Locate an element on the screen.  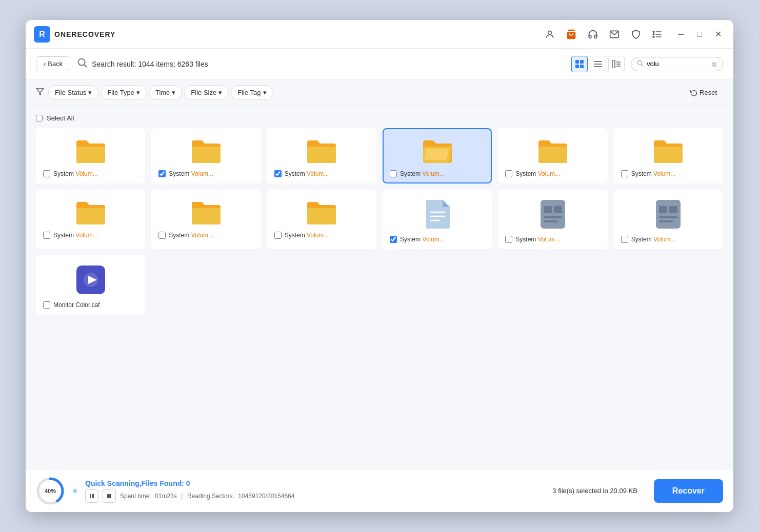
file-tag-label: File Tag is located at coordinates (249, 92).